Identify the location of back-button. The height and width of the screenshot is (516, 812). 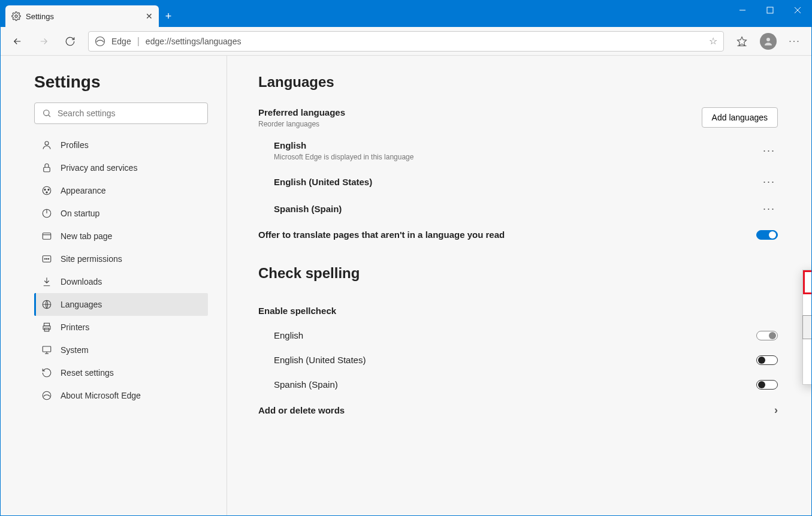
(17, 41).